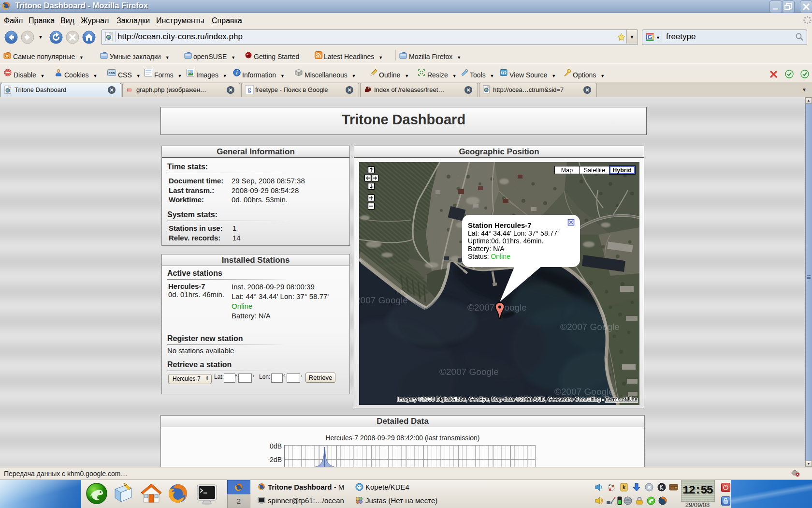 The height and width of the screenshot is (508, 812). Describe the element at coordinates (506, 241) in the screenshot. I see `svg-text: Uptime:0d. 01hrs. 46min.` at that location.